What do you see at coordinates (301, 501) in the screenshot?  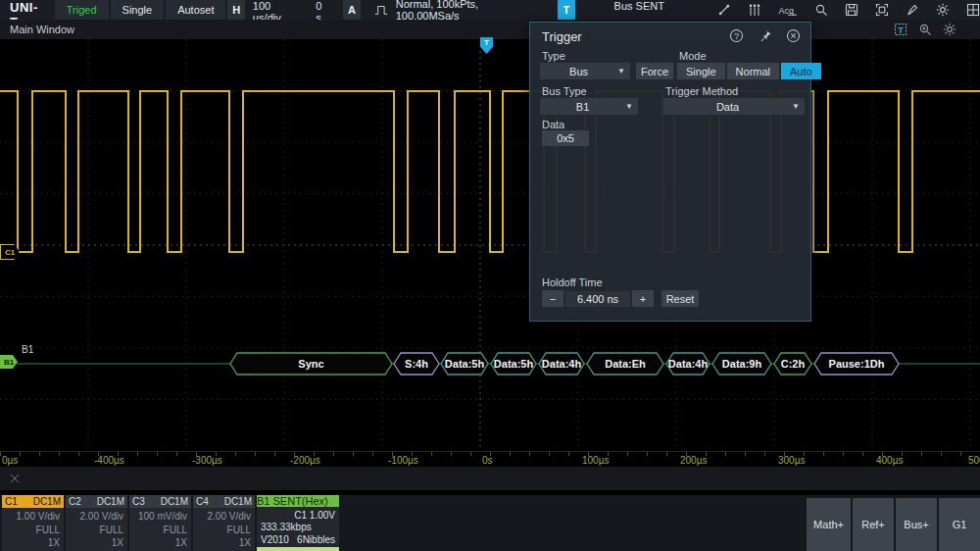 I see `bus1-type: SENT(Hex)` at bounding box center [301, 501].